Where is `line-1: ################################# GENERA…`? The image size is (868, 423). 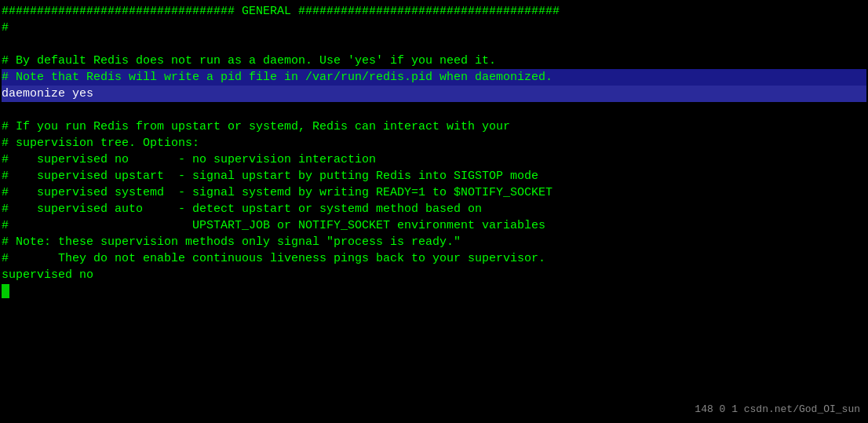
line-1: ################################# GENERA… is located at coordinates (434, 11).